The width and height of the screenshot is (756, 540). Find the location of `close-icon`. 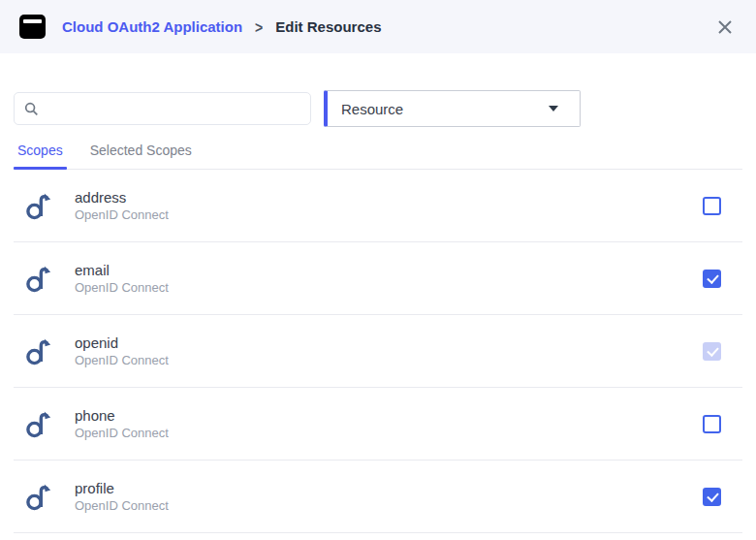

close-icon is located at coordinates (725, 27).